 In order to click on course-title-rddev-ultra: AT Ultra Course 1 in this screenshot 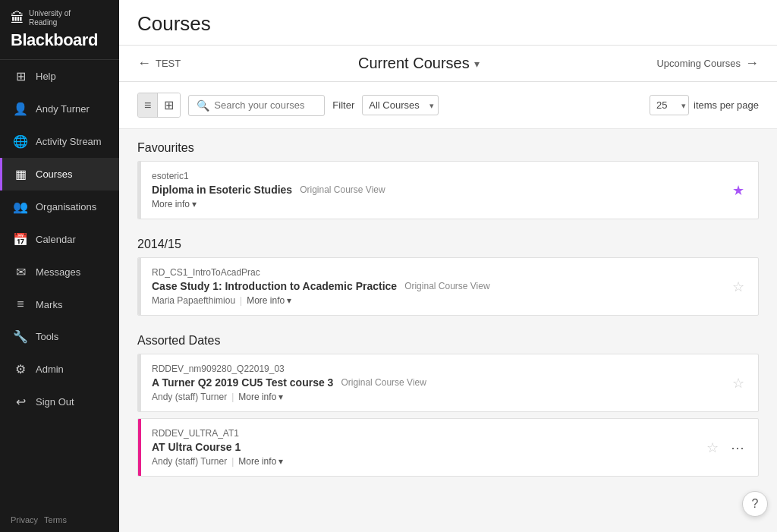, I will do `click(196, 447)`.